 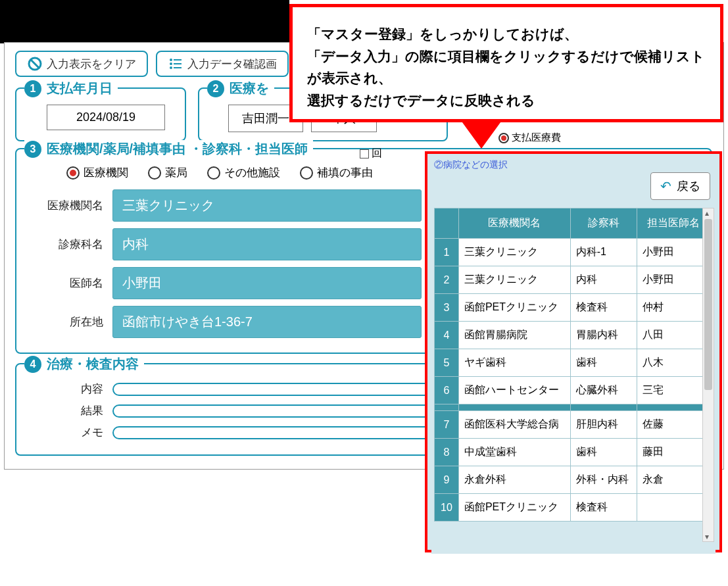 What do you see at coordinates (33, 364) in the screenshot?
I see `section-number-4: 4` at bounding box center [33, 364].